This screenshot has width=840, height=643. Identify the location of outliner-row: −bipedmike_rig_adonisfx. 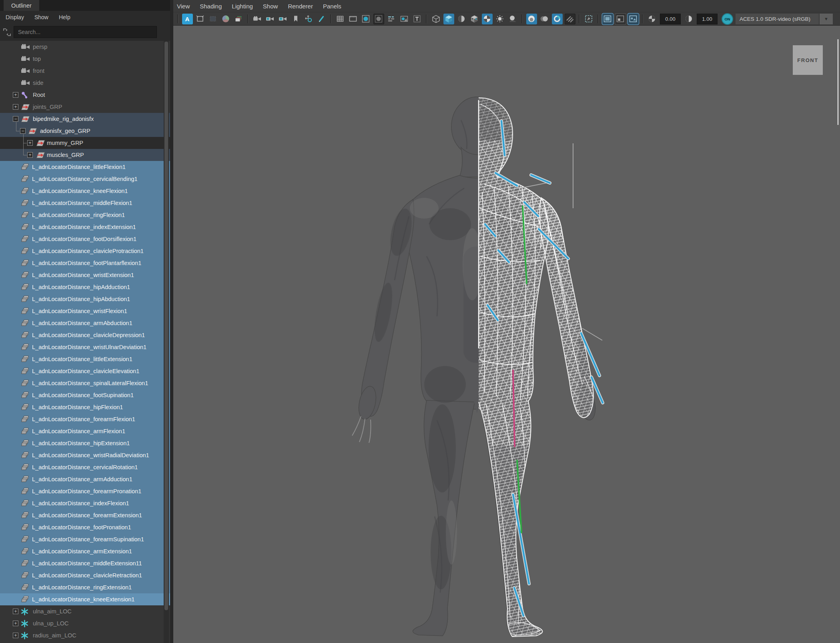
(85, 119).